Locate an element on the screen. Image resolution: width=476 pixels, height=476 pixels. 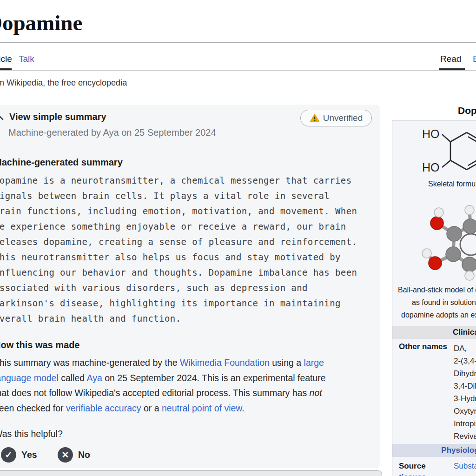
generation-byline: Machine-generated by Aya on 25 September… is located at coordinates (112, 133).